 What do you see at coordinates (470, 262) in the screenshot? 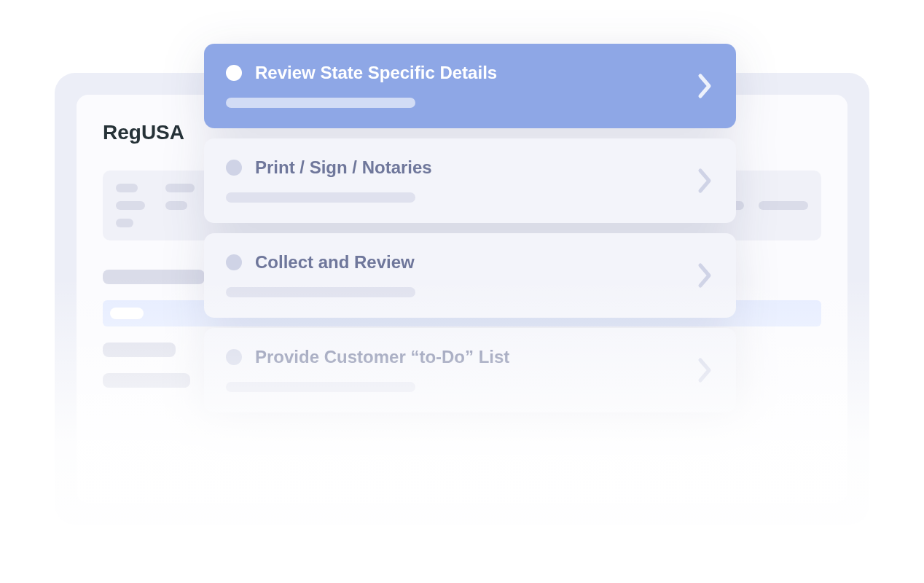
I see `step-header: Collect and Review` at bounding box center [470, 262].